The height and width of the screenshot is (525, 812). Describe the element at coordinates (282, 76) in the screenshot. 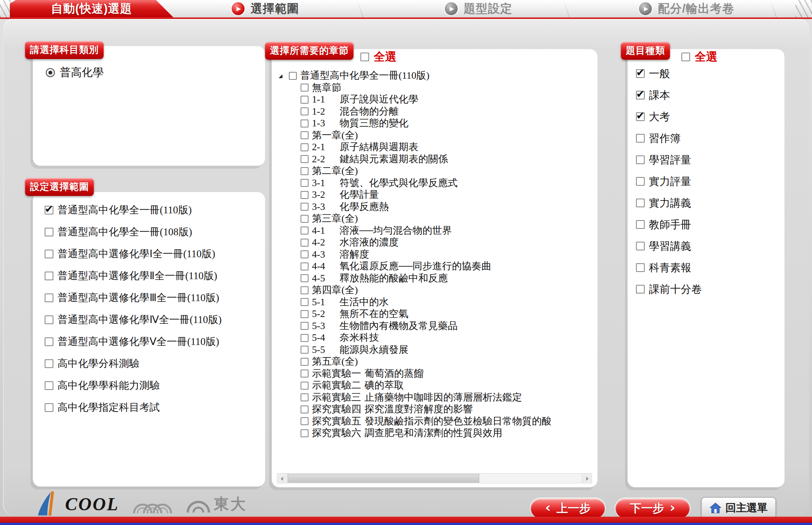

I see `tree-expand-icon: ◢` at that location.